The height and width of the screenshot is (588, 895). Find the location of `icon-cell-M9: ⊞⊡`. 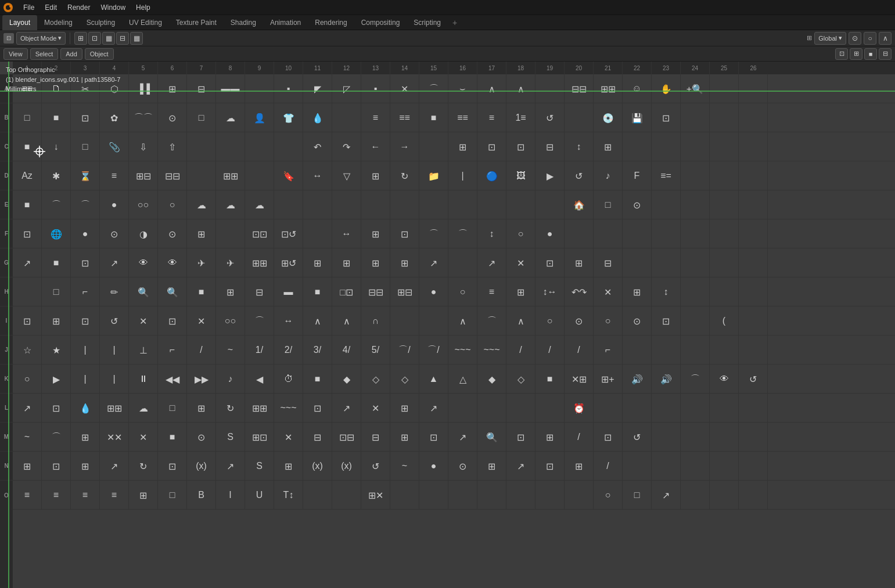

icon-cell-M9: ⊞⊡ is located at coordinates (260, 437).